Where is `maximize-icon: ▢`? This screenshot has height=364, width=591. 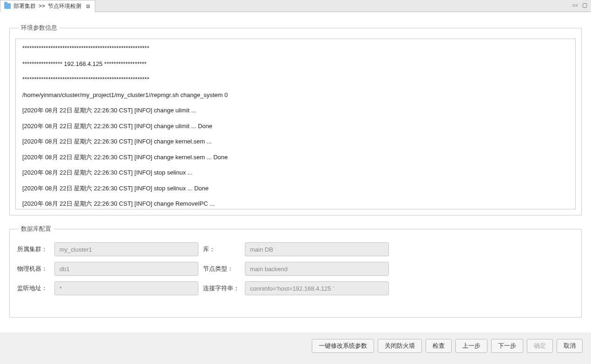
maximize-icon: ▢ is located at coordinates (584, 5).